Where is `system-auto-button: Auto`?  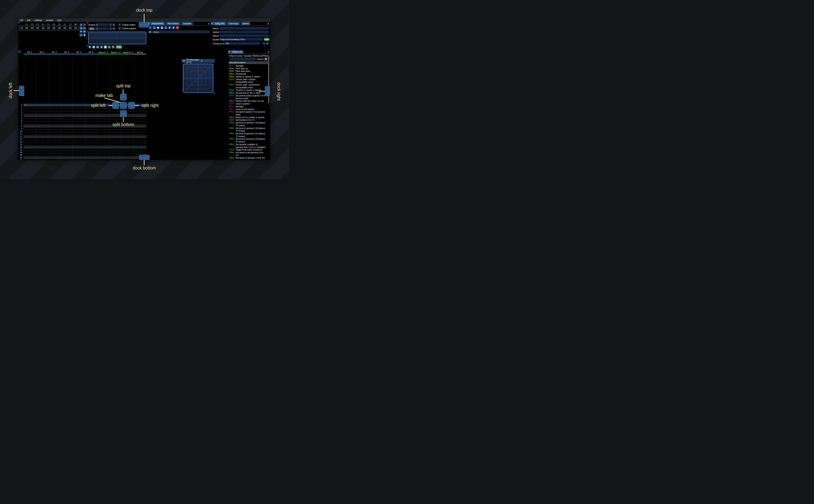
system-auto-button: Auto is located at coordinates (267, 39).